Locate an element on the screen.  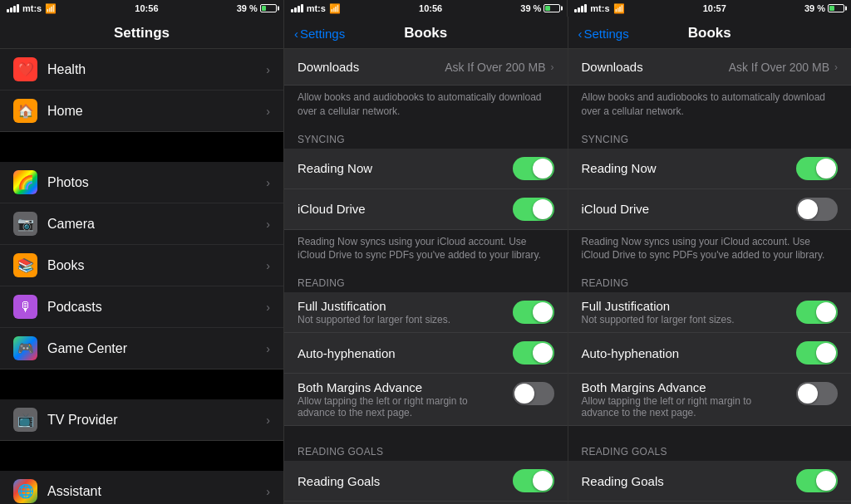
auto-hyphenation-row-right: Auto-hyphenation is located at coordinates (710, 354).